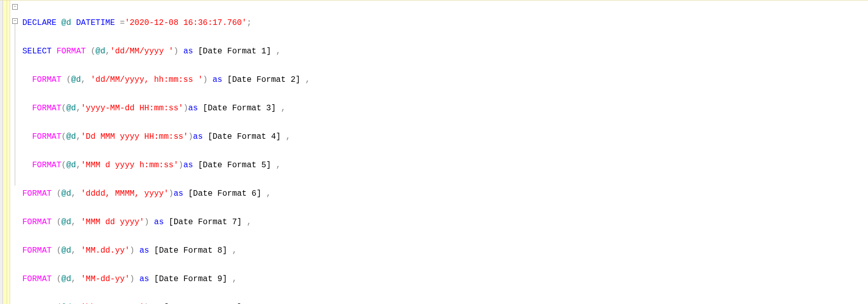 This screenshot has height=304, width=868. I want to click on alias: [Date Format 8], so click(191, 251).